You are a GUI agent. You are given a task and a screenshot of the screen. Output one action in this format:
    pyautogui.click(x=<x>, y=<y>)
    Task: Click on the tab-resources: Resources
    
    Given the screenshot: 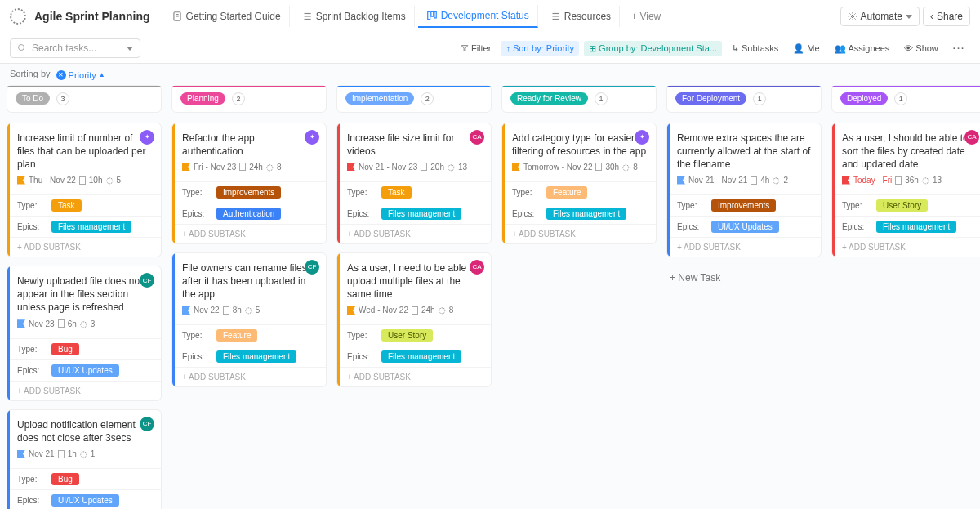 What is the action you would take?
    pyautogui.click(x=581, y=16)
    